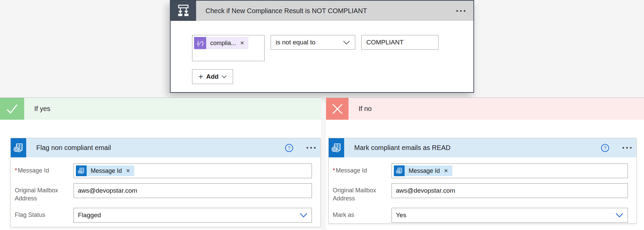  Describe the element at coordinates (44, 213) in the screenshot. I see `field-label: Flag Status` at that location.